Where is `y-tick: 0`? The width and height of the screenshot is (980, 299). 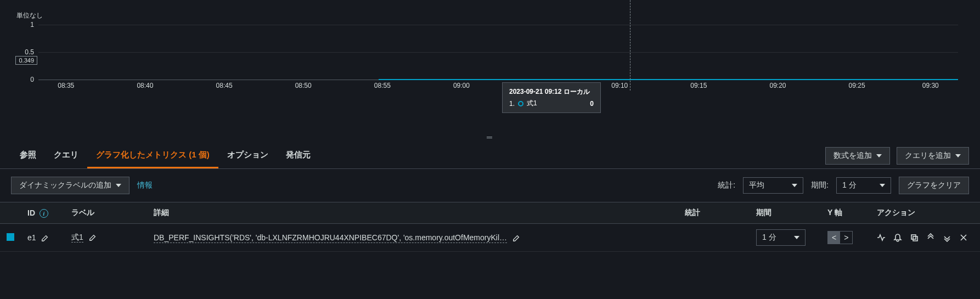 y-tick: 0 is located at coordinates (34, 80).